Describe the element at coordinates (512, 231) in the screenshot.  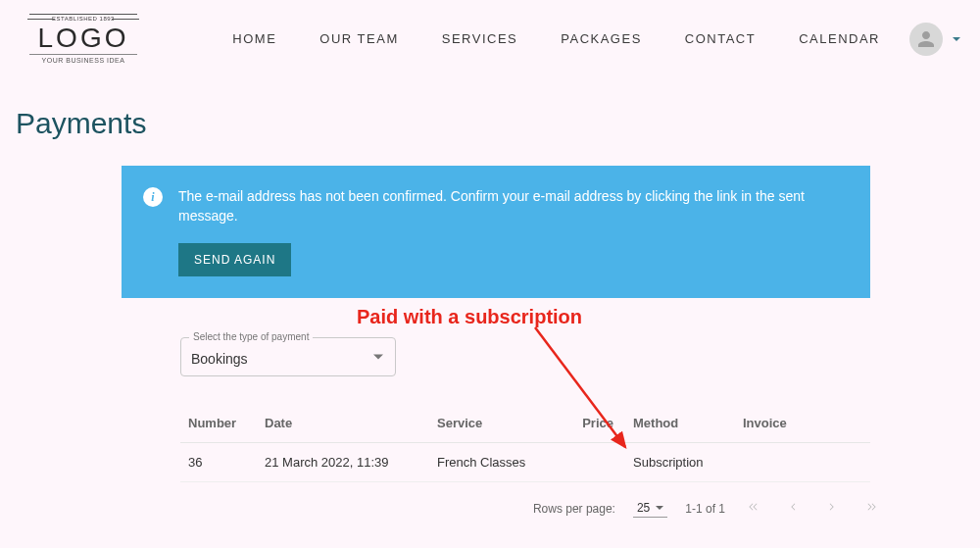
I see `alert-body: The e-mail address has not been confirme…` at that location.